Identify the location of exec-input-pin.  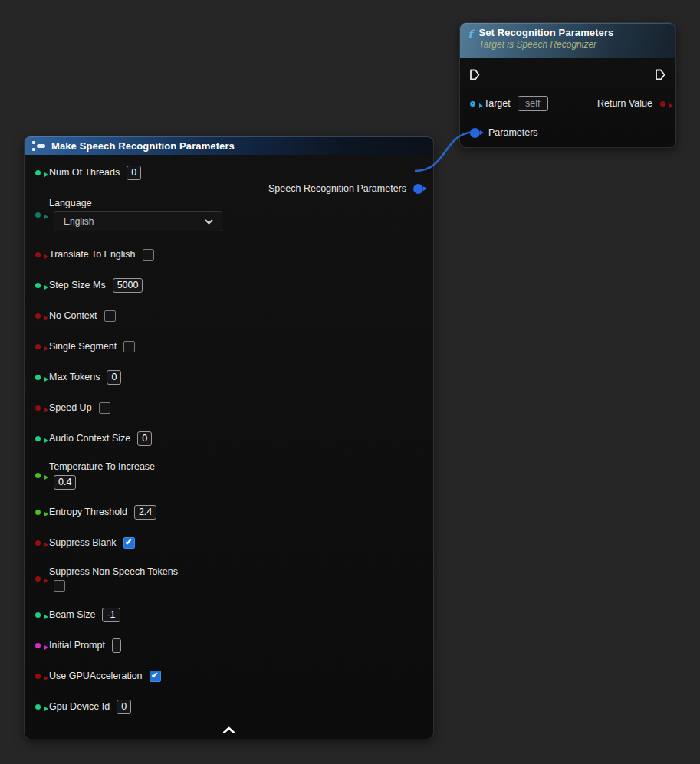
(475, 75).